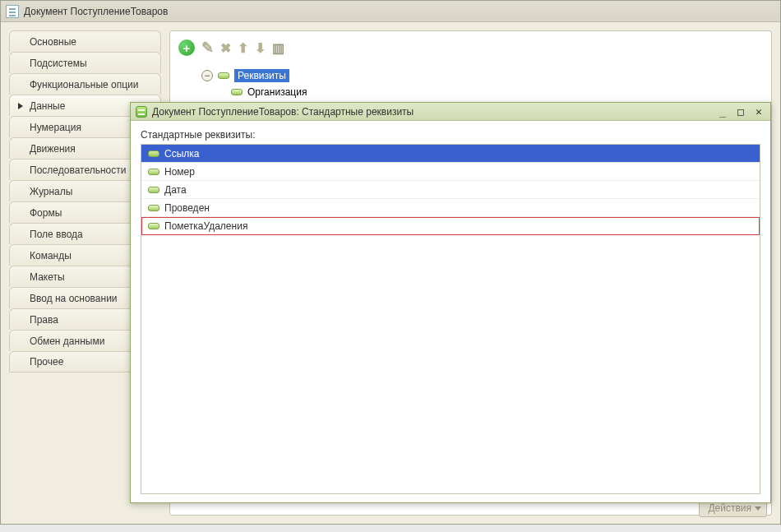 Image resolution: width=781 pixels, height=532 pixels. Describe the element at coordinates (741, 112) in the screenshot. I see `maximize-button: □` at that location.